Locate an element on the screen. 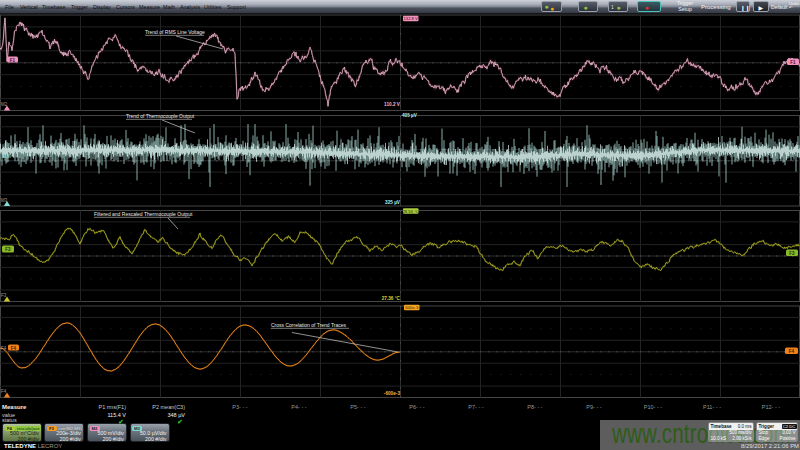  svg-text: Measure is located at coordinates (14, 407).